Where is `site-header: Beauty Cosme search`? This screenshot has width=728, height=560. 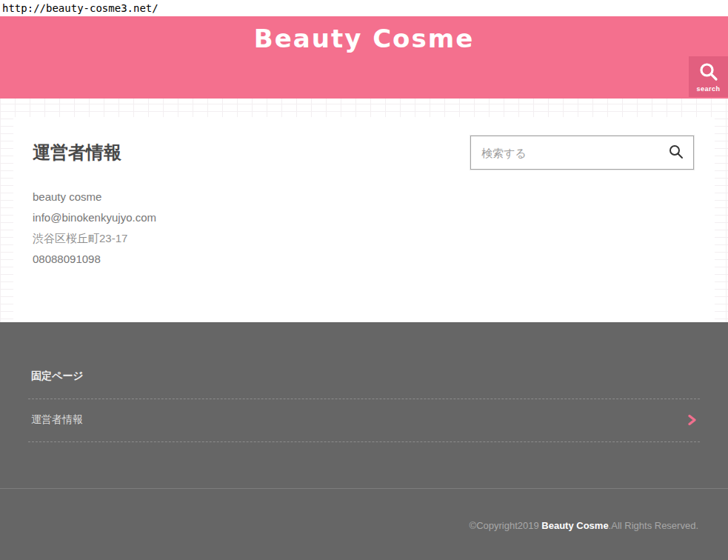 site-header: Beauty Cosme search is located at coordinates (364, 58).